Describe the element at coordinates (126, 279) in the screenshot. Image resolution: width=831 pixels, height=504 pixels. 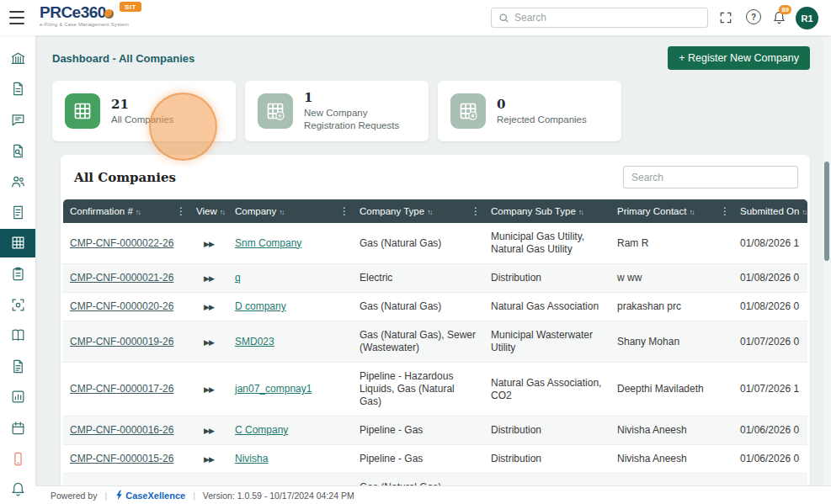
I see `confirmation-cell: CMP-CNF-0000021-26` at that location.